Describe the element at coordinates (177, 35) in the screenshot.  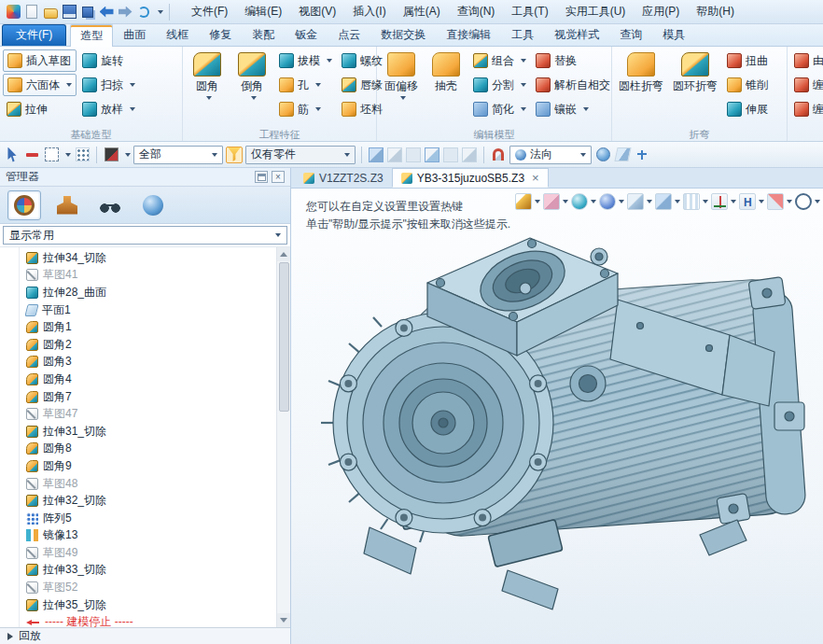
I see `ribbon-tab: 线框` at that location.